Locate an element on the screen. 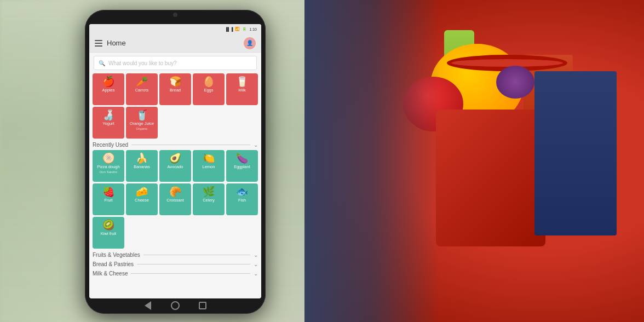  eggplant-icon: 🍆 is located at coordinates (242, 158).